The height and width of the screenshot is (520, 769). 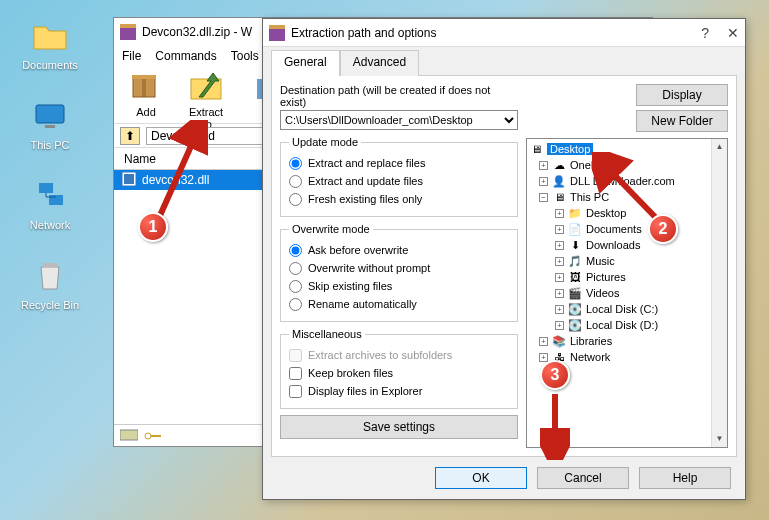 What do you see at coordinates (481, 478) in the screenshot?
I see `ok-button: OK` at bounding box center [481, 478].